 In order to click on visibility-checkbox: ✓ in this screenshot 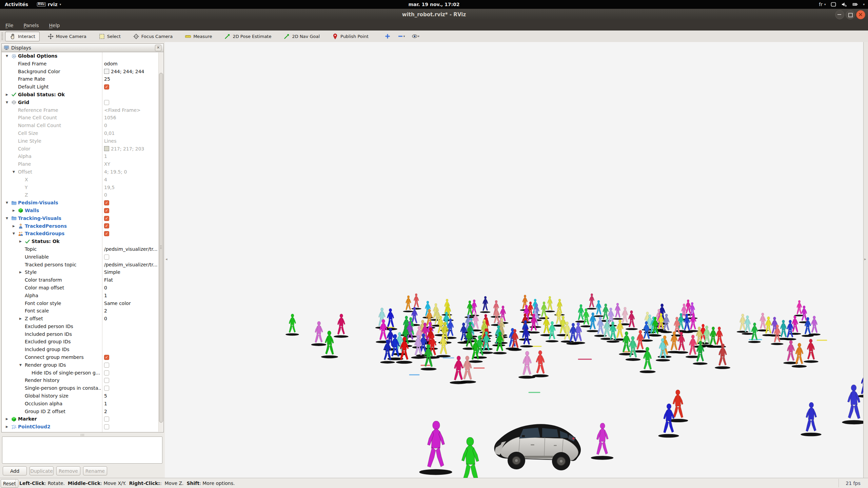, I will do `click(106, 87)`.